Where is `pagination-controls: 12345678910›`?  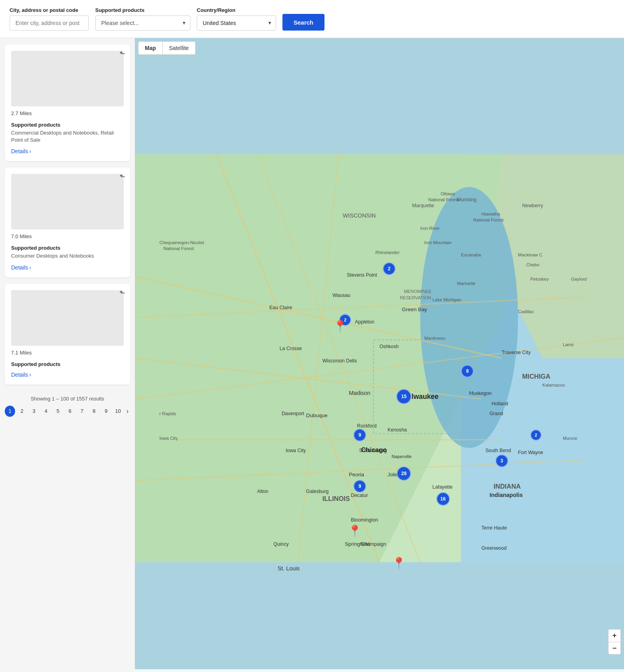 pagination-controls: 12345678910› is located at coordinates (67, 411).